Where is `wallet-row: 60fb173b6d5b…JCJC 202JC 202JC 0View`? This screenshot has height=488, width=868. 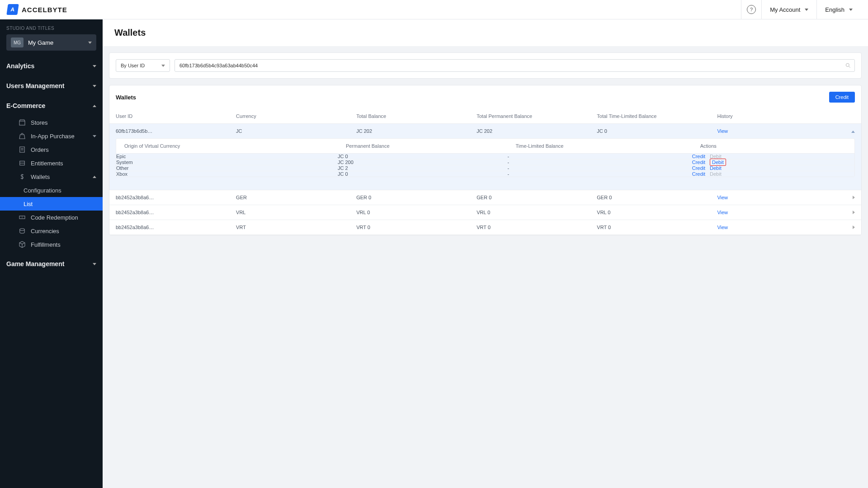
wallet-row: 60fb173b6d5b…JCJC 202JC 202JC 0View is located at coordinates (486, 131).